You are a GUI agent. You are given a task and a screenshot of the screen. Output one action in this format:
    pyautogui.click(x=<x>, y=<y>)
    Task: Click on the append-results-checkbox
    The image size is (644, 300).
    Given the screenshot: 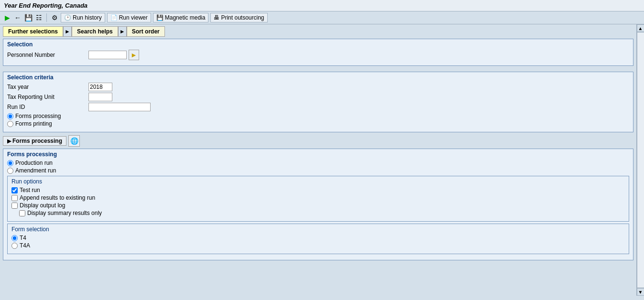 What is the action you would take?
    pyautogui.click(x=14, y=198)
    